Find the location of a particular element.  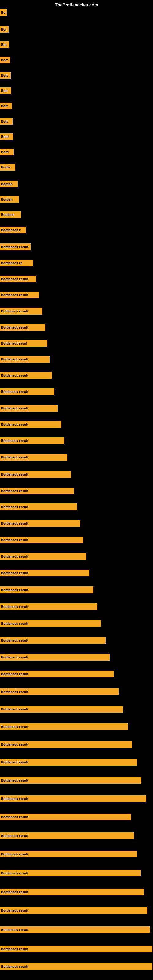

bar-label: Bo is located at coordinates (3, 13).